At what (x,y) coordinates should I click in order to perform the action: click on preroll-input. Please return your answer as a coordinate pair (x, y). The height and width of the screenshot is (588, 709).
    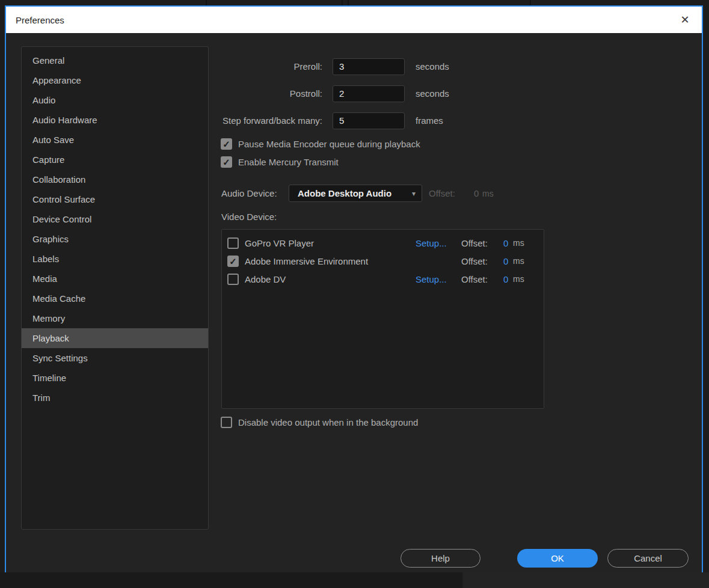
    Looking at the image, I should click on (369, 67).